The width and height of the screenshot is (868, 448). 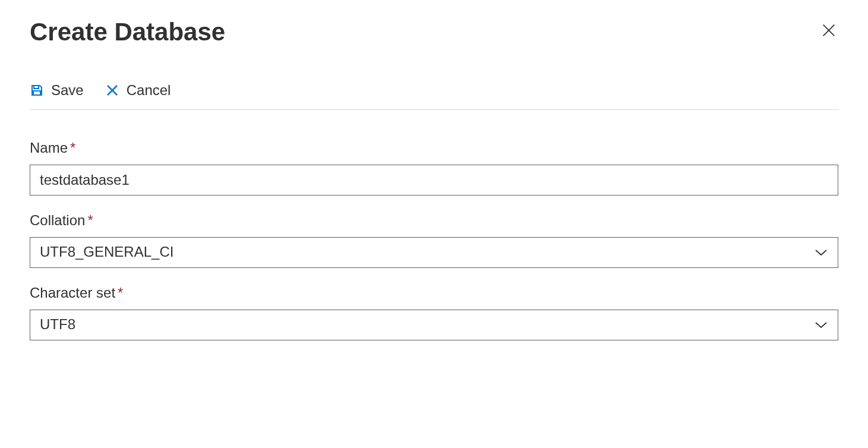 I want to click on cancel-icon, so click(x=112, y=90).